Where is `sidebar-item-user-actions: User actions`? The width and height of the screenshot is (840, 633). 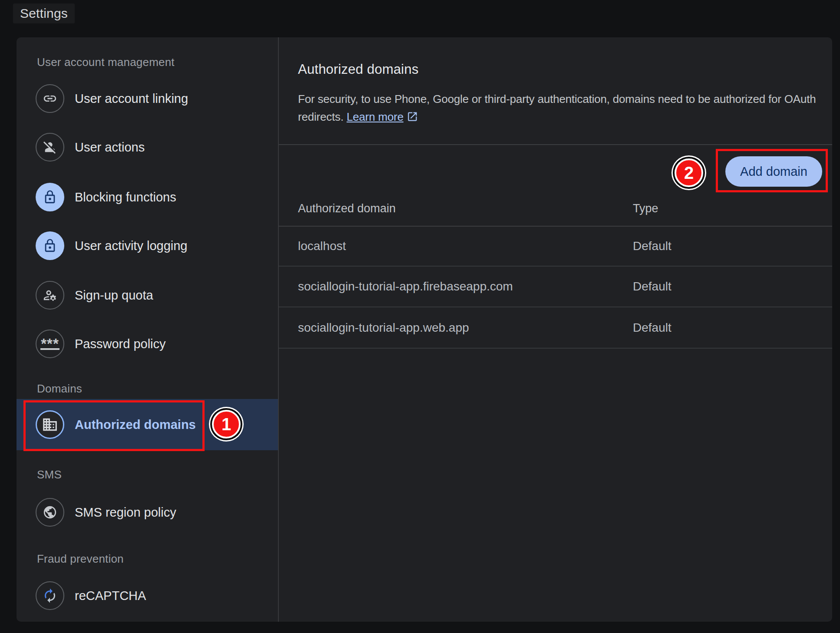 sidebar-item-user-actions: User actions is located at coordinates (147, 147).